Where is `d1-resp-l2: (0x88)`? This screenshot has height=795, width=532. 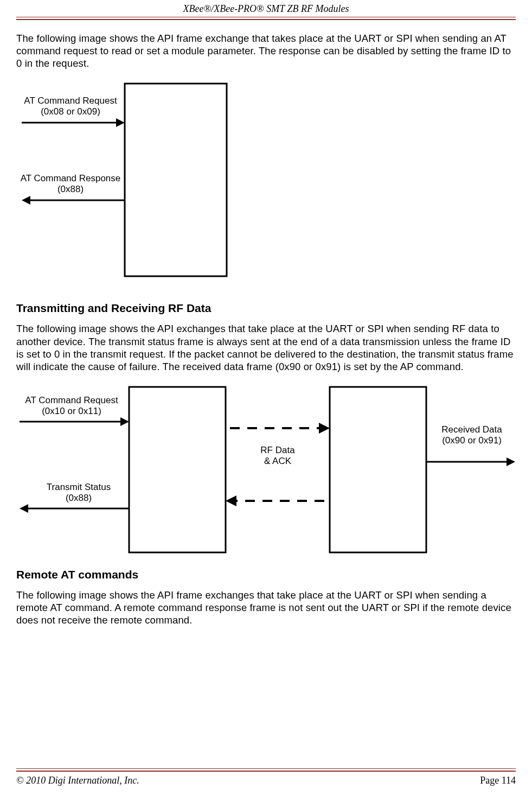
d1-resp-l2: (0x88) is located at coordinates (70, 189).